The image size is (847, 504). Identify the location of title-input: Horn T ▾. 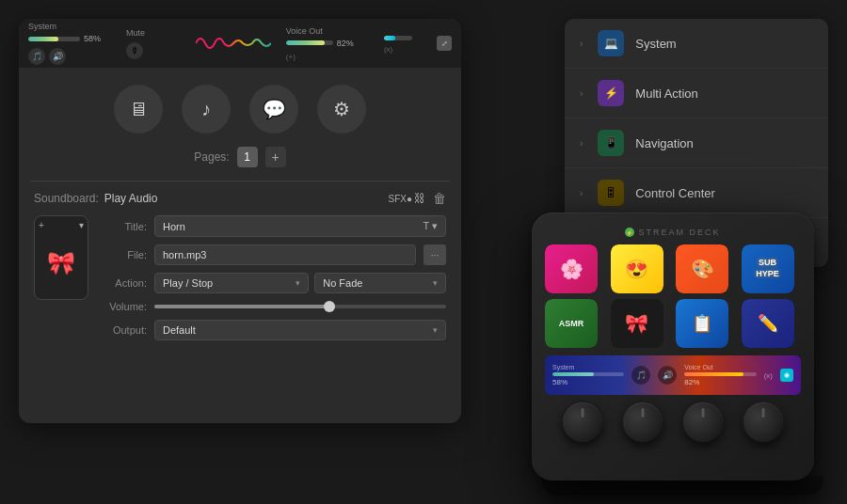
(300, 226).